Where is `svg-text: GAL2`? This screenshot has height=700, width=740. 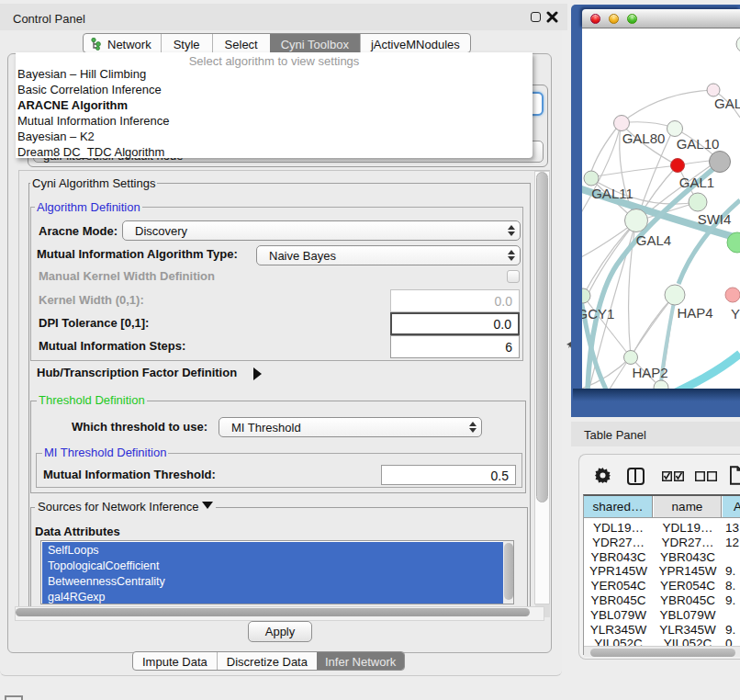 svg-text: GAL2 is located at coordinates (727, 103).